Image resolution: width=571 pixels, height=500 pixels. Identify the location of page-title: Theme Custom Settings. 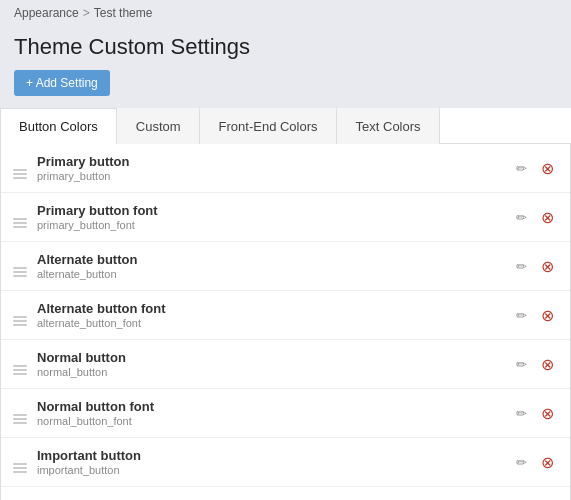
(286, 47).